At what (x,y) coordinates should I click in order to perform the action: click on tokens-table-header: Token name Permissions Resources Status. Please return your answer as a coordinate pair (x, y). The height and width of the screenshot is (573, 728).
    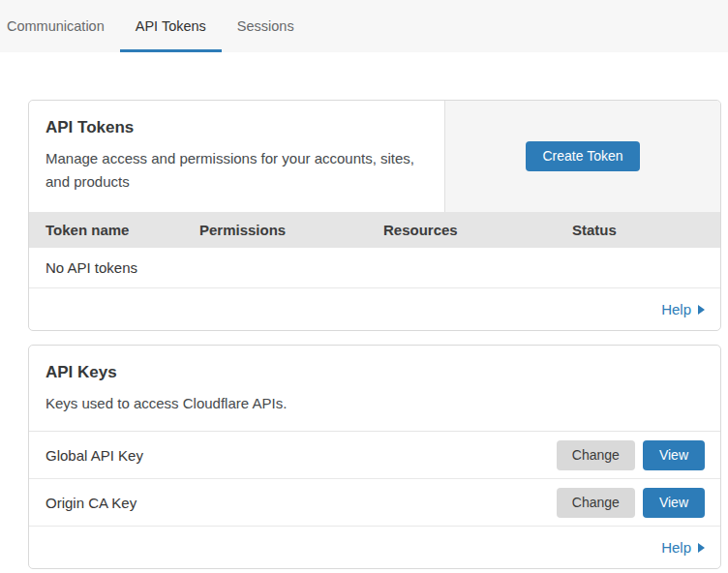
    Looking at the image, I should click on (375, 230).